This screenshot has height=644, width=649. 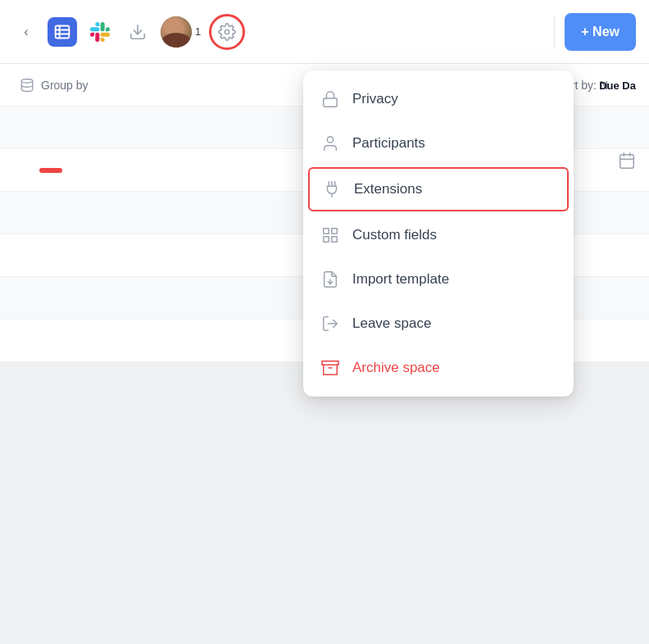 I want to click on calendar-icon-area, so click(x=627, y=162).